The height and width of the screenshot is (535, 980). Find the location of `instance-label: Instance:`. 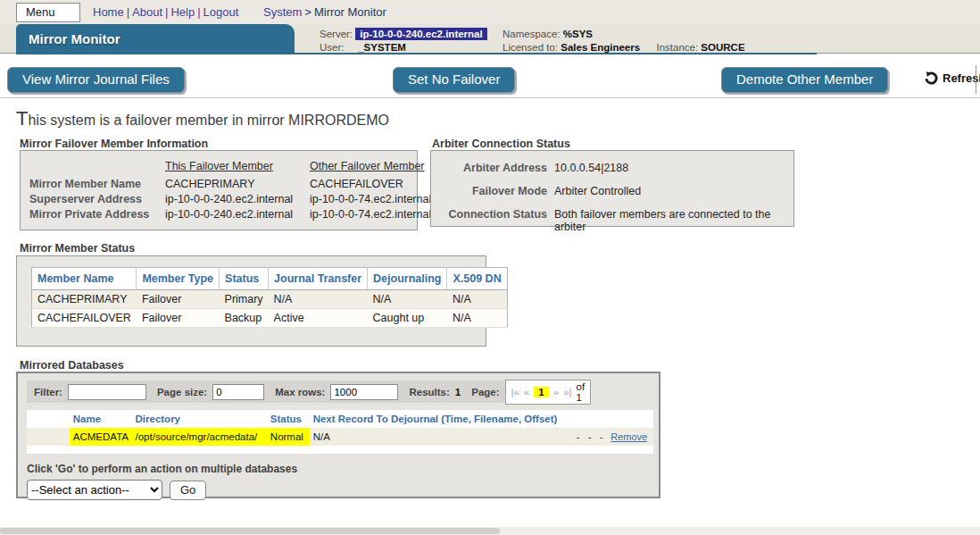

instance-label: Instance: is located at coordinates (677, 47).